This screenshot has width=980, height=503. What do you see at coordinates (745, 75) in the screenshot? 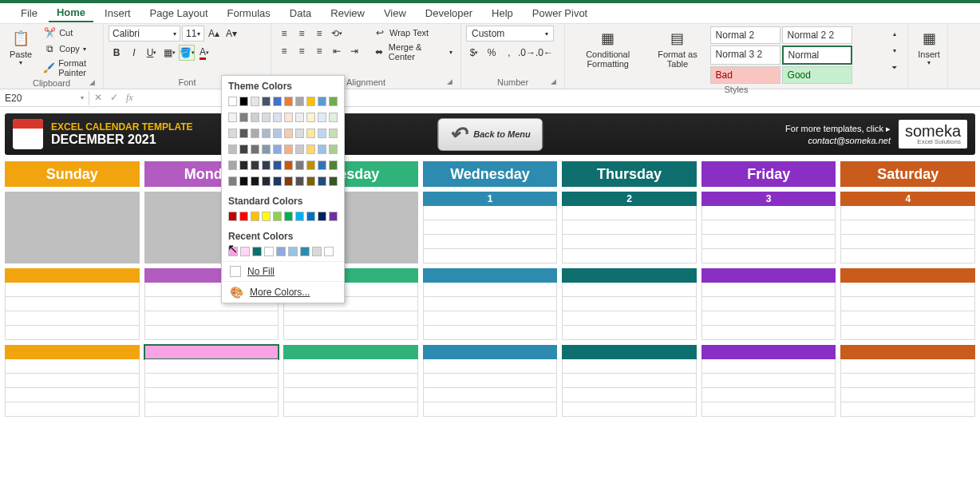
I see `cell-style-option: Bad` at bounding box center [745, 75].